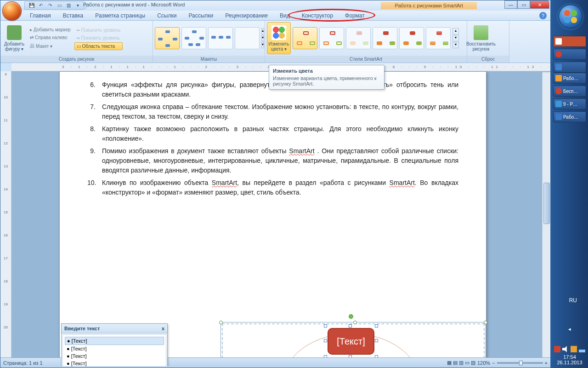  I want to click on close-button: ✕, so click(540, 5).